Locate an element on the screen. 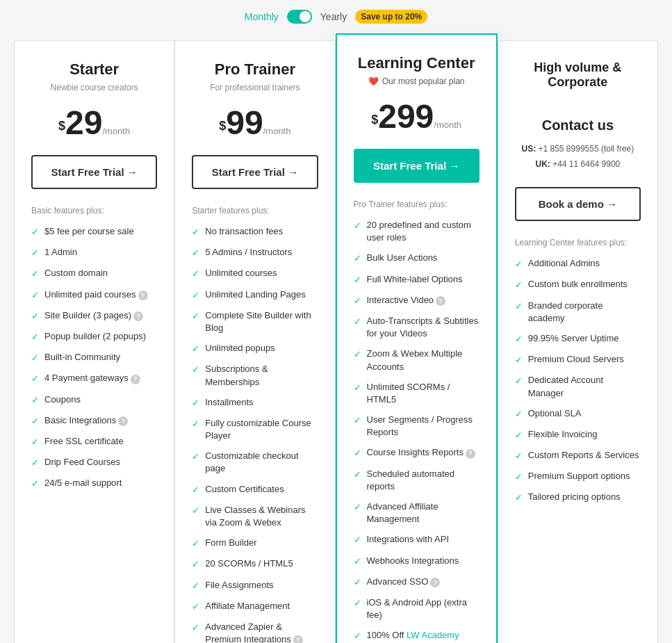 The width and height of the screenshot is (672, 643). feature-text: 99.95% Server Uptime is located at coordinates (574, 339).